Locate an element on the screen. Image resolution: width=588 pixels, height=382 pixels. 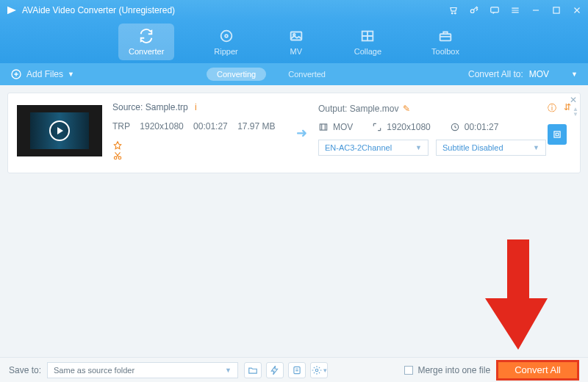
source-format: TRP is located at coordinates (121, 126).